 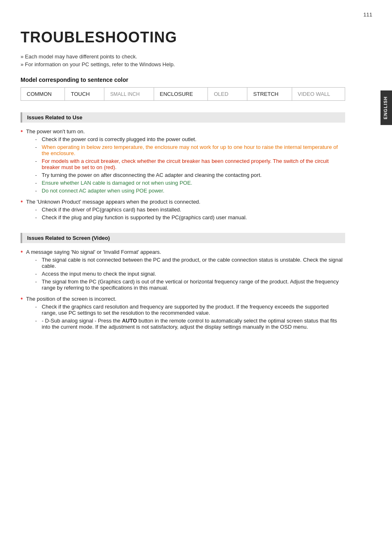 What do you see at coordinates (183, 211) in the screenshot?
I see `bullet-item: • The 'Unknown Product' message appears …` at bounding box center [183, 211].